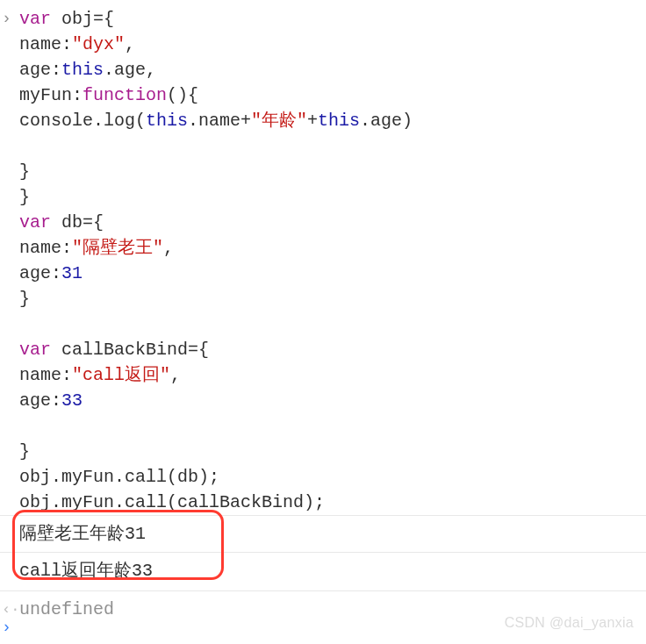 This screenshot has height=644, width=646. Describe the element at coordinates (279, 121) in the screenshot. I see `string-literal: "年龄"` at that location.